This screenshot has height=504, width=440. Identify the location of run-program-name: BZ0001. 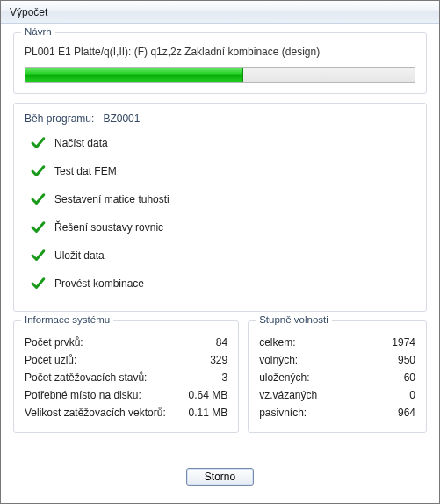
(121, 119).